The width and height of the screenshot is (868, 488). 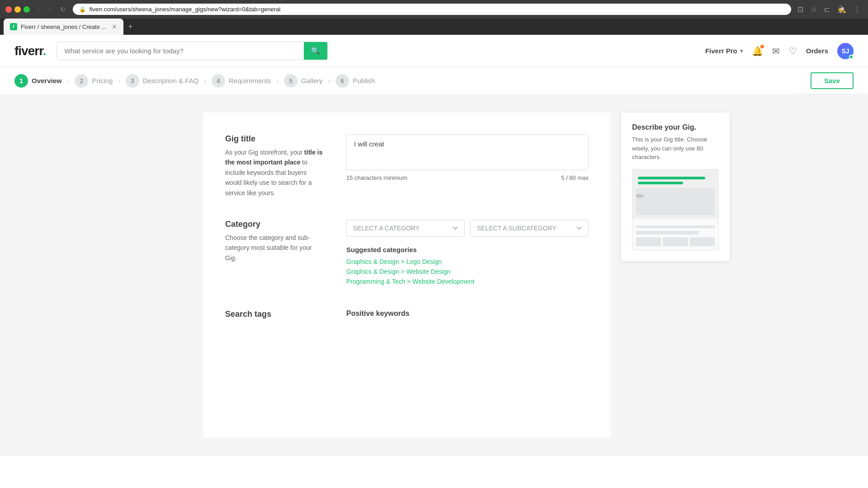 What do you see at coordinates (275, 173) in the screenshot?
I see `gig-title-description: As your Gig storefront, your title is th…` at bounding box center [275, 173].